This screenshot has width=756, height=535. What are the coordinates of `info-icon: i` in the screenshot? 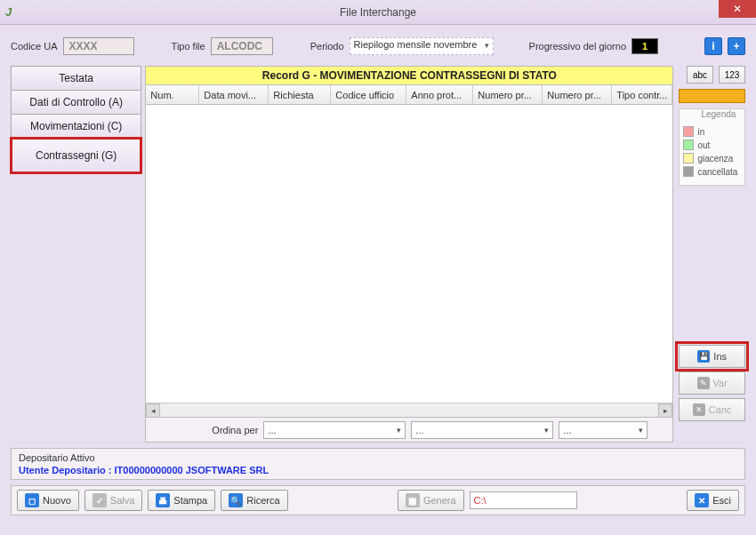 It's located at (713, 46).